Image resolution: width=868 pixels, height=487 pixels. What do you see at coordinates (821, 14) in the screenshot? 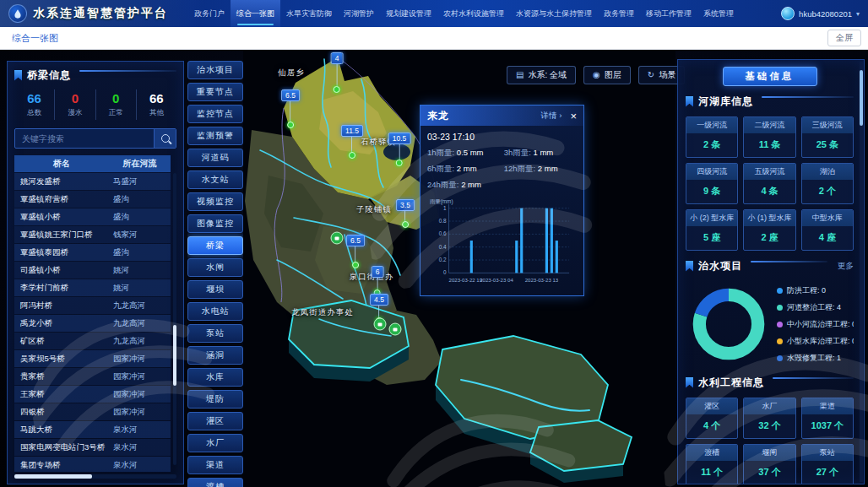
I see `user-menu: hkub42080201 ▾` at bounding box center [821, 14].